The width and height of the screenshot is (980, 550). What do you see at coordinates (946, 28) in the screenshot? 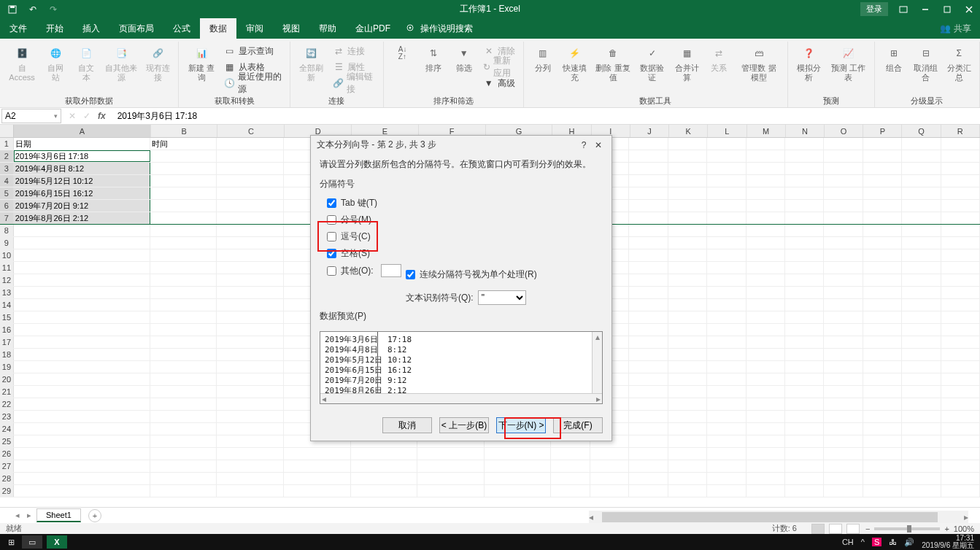
I see `share-icon: 👥` at bounding box center [946, 28].